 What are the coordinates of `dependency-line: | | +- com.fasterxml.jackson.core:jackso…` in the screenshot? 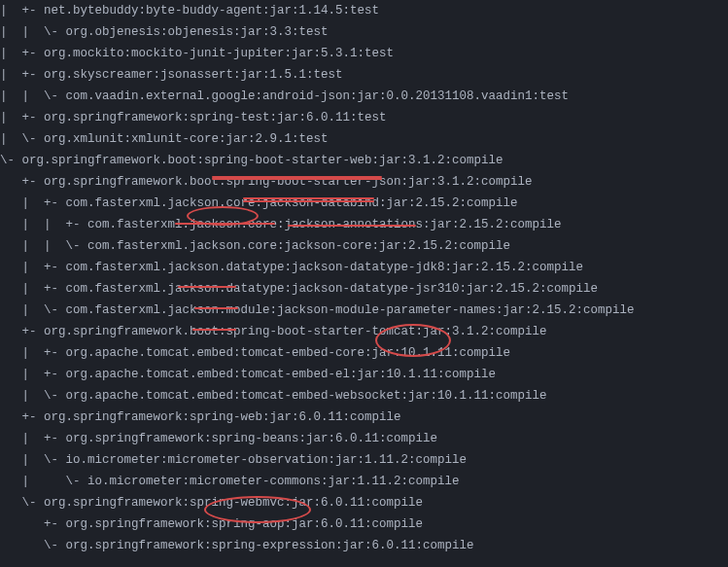 It's located at (364, 225).